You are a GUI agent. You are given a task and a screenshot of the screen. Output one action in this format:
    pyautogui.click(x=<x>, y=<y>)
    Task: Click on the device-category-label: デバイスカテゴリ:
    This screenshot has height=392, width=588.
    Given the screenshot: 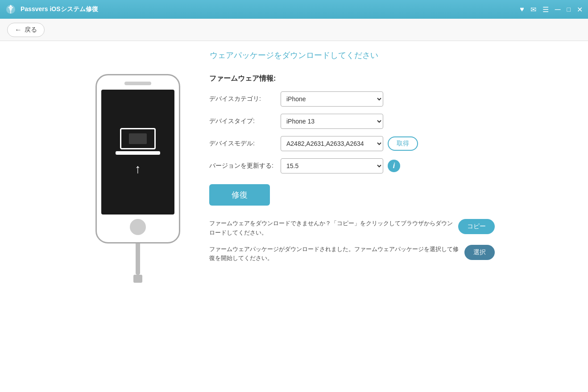 What is the action you would take?
    pyautogui.click(x=245, y=99)
    